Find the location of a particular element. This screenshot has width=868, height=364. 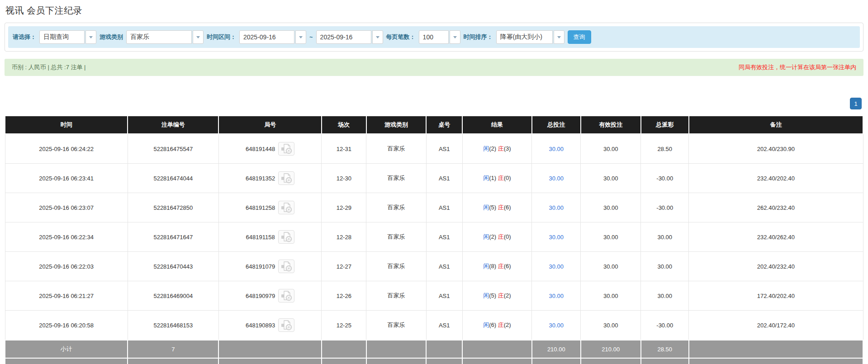

round-id: 648191448 is located at coordinates (261, 149).